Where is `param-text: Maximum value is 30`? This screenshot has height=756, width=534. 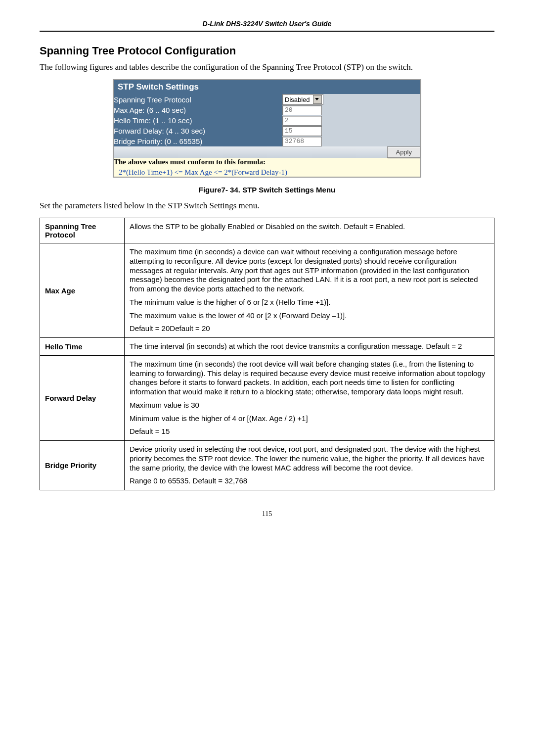 param-text: Maximum value is 30 is located at coordinates (310, 406).